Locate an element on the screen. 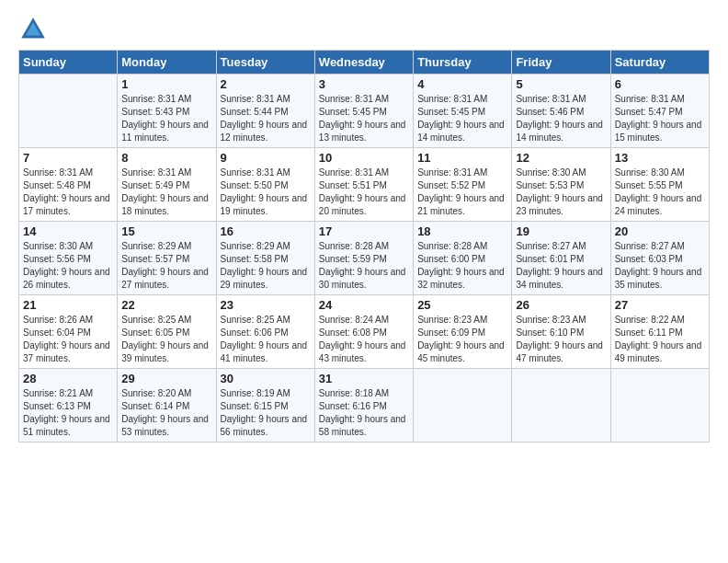 The image size is (728, 563). day-cell: 22Sunrise: 8:25 AMSunset: 6:05 PMDayligh… is located at coordinates (167, 332).